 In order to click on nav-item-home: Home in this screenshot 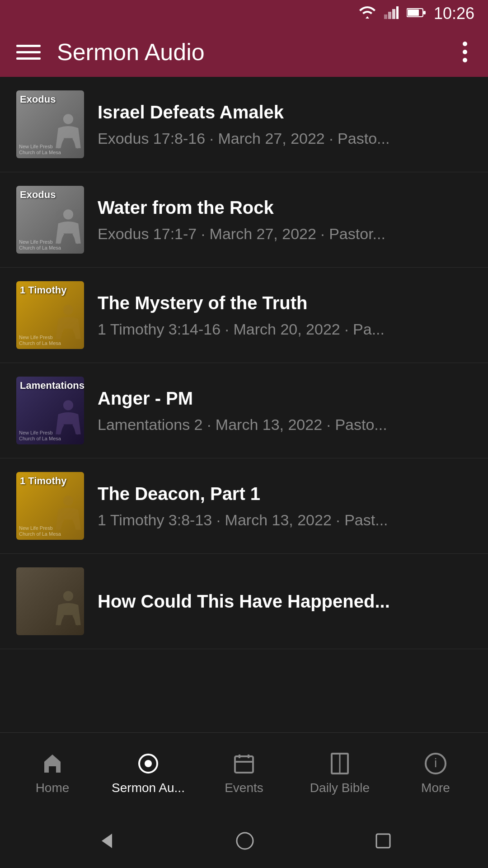, I will do `click(52, 774)`.